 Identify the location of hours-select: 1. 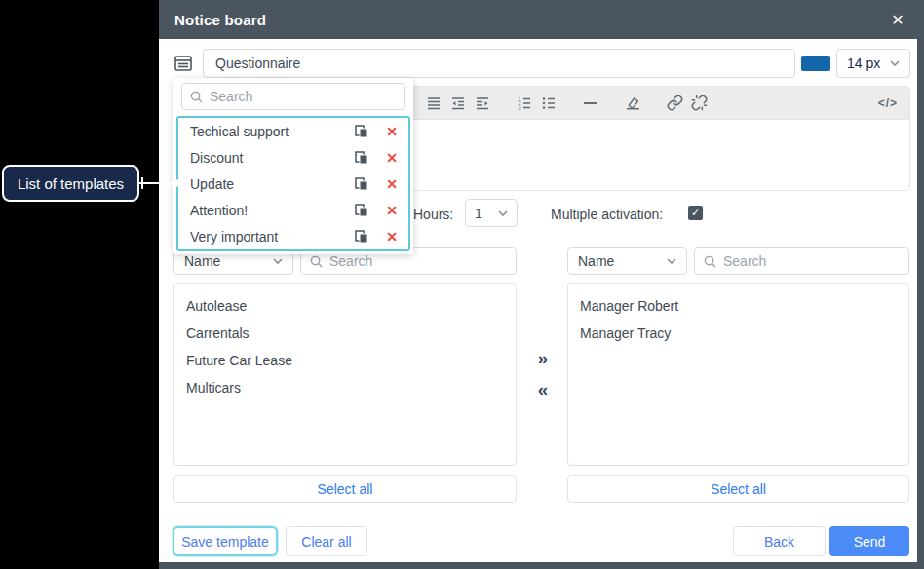
(491, 212).